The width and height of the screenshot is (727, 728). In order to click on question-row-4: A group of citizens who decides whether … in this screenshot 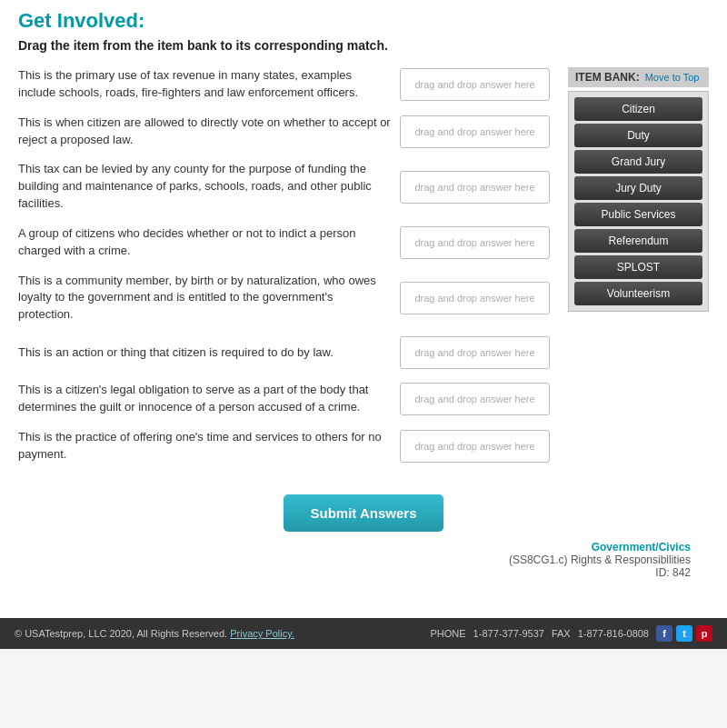, I will do `click(284, 243)`.